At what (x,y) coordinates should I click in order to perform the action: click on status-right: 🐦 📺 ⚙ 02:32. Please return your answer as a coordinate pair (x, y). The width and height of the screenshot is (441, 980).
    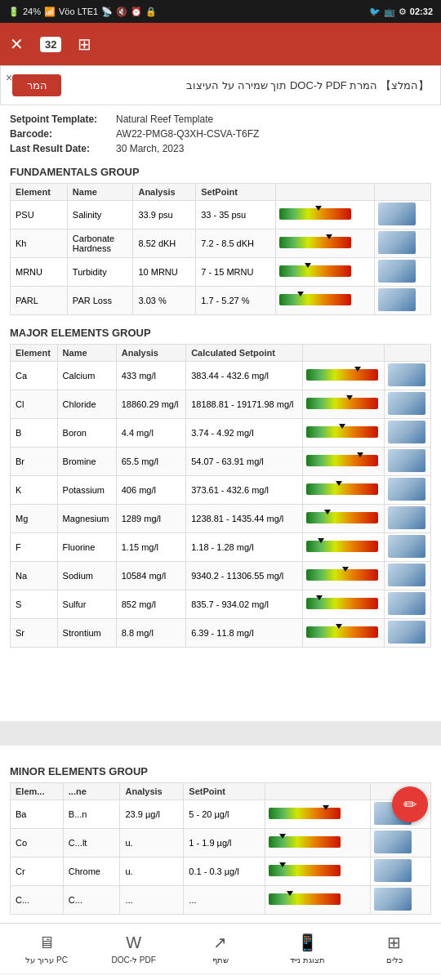
    Looking at the image, I should click on (401, 11).